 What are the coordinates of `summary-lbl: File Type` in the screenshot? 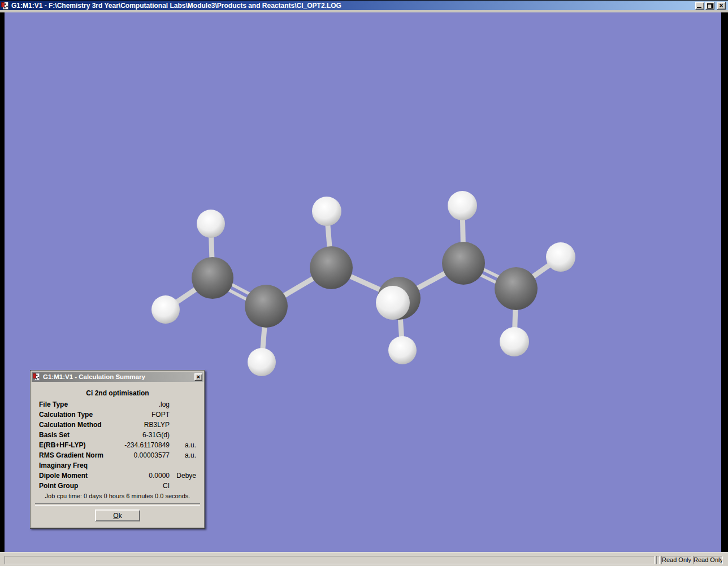 It's located at (69, 404).